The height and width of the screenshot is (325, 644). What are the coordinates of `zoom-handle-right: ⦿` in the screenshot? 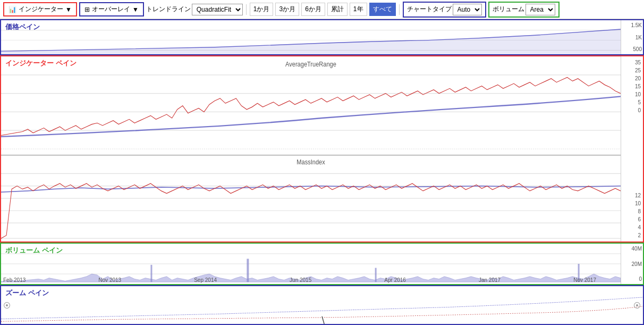 It's located at (637, 305).